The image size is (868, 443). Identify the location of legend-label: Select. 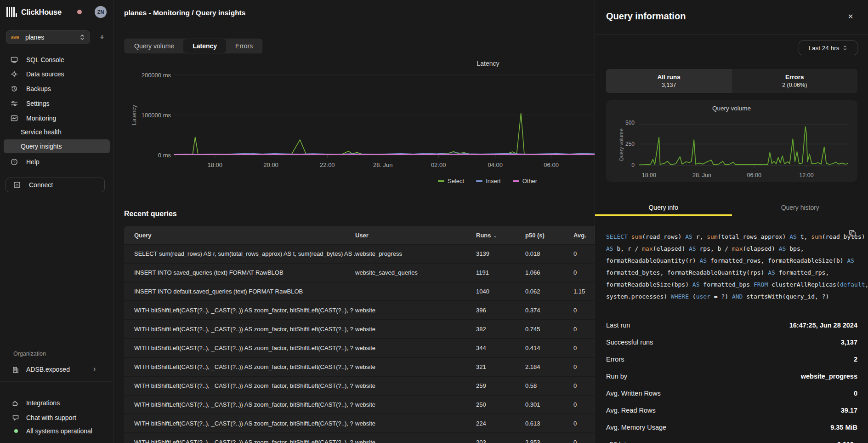
(456, 181).